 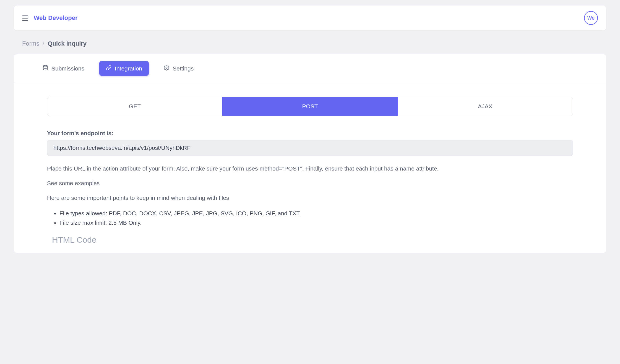 I want to click on breadcrumb-current: Quick Inquiry, so click(x=67, y=44).